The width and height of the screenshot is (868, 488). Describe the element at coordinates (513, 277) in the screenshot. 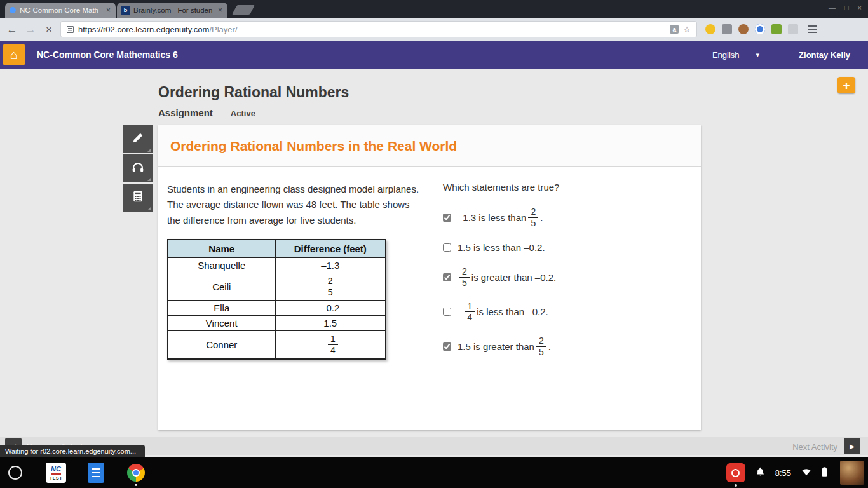

I see `text-segment: is greater than –0.2.` at that location.